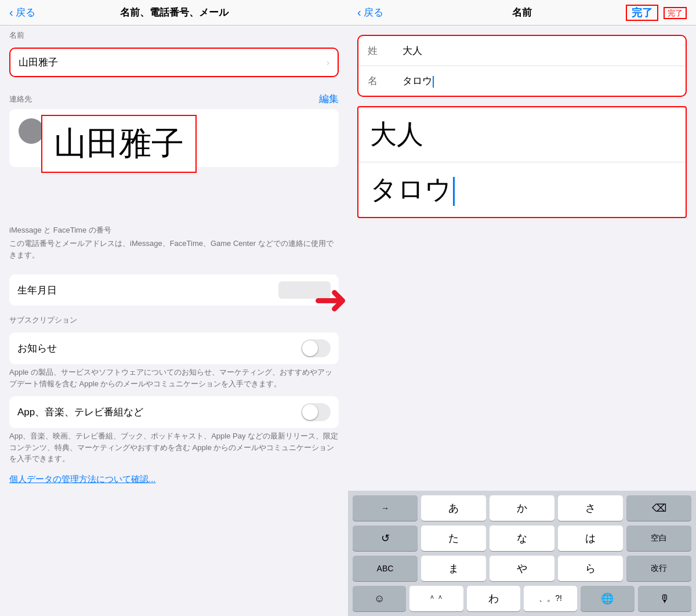  Describe the element at coordinates (522, 81) in the screenshot. I see `right-first-name-row: 名 タロウ` at that location.